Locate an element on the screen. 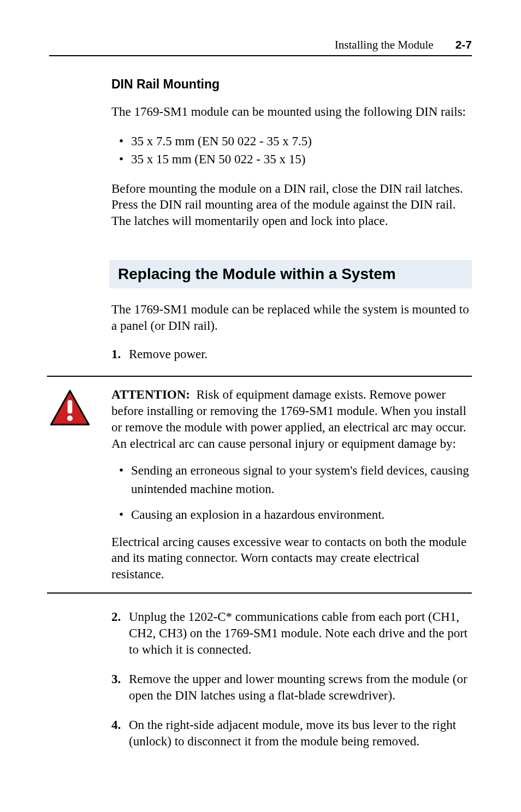  step-text: Remove power. is located at coordinates (168, 354).